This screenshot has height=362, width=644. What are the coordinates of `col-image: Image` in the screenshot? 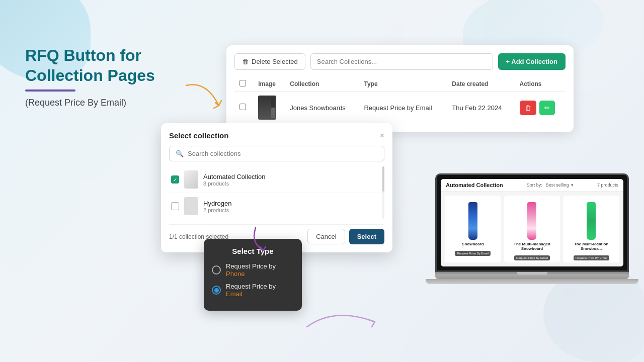 It's located at (269, 84).